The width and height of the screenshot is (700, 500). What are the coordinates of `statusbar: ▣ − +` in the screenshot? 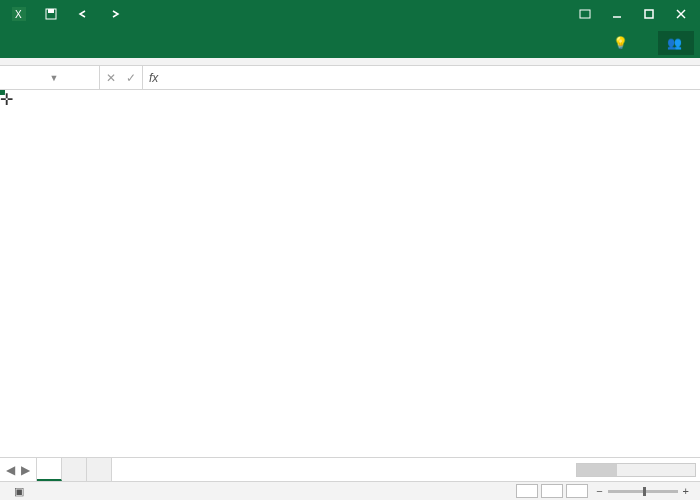 It's located at (350, 490).